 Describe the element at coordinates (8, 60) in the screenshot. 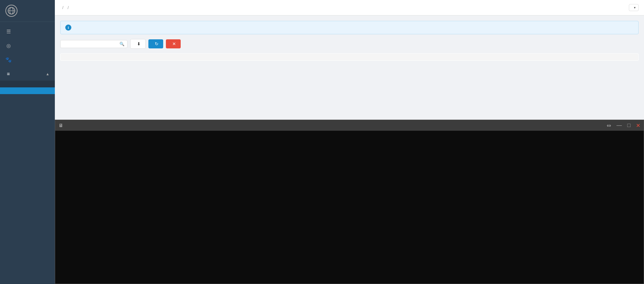

I see `api-icon: 🐾` at that location.